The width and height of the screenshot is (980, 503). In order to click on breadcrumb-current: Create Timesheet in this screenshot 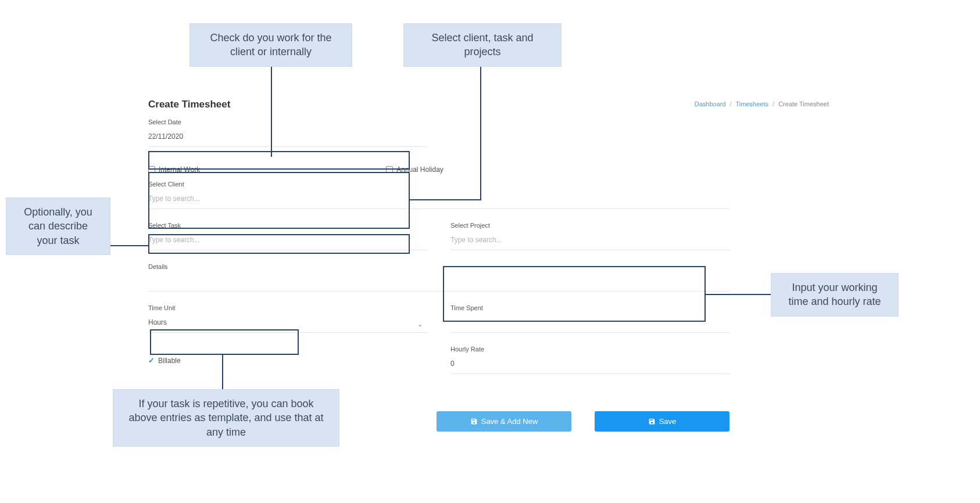, I will do `click(803, 104)`.